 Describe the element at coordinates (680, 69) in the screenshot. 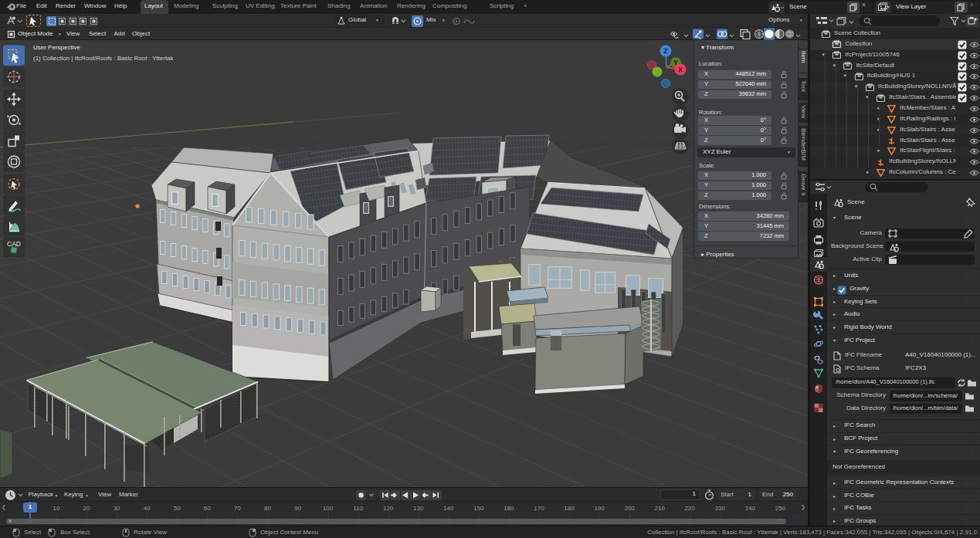

I see `svg-text: X` at that location.